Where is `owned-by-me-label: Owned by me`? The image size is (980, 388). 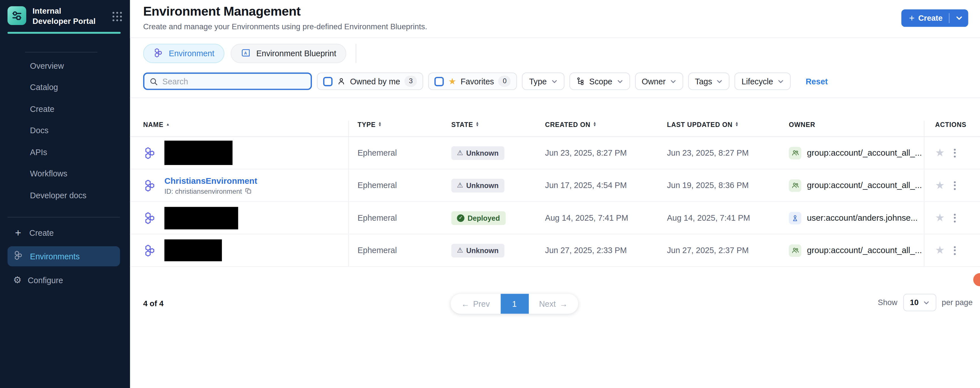
owned-by-me-label: Owned by me is located at coordinates (375, 81).